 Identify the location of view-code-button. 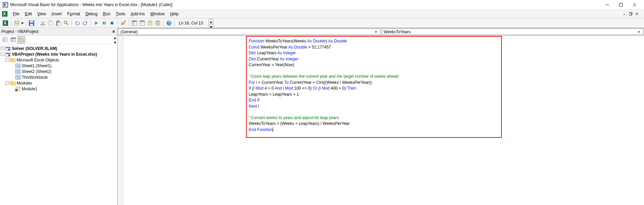
(5, 40).